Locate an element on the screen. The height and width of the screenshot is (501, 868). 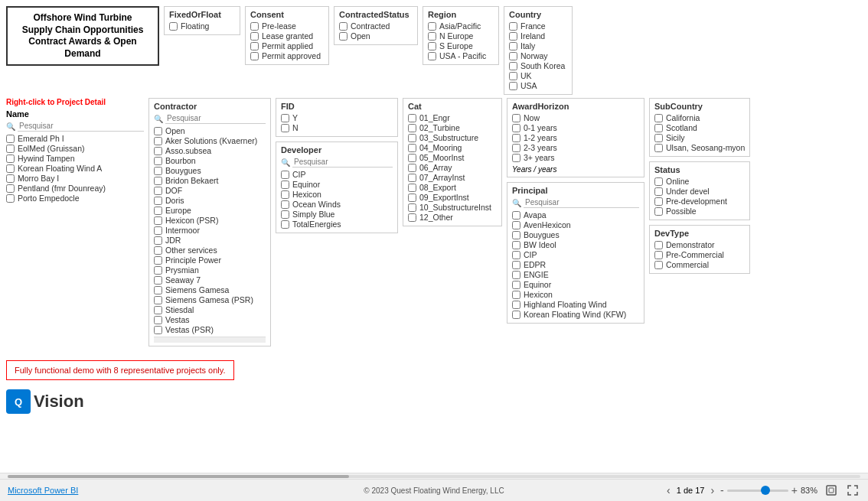
principal-search-input is located at coordinates (582, 203).